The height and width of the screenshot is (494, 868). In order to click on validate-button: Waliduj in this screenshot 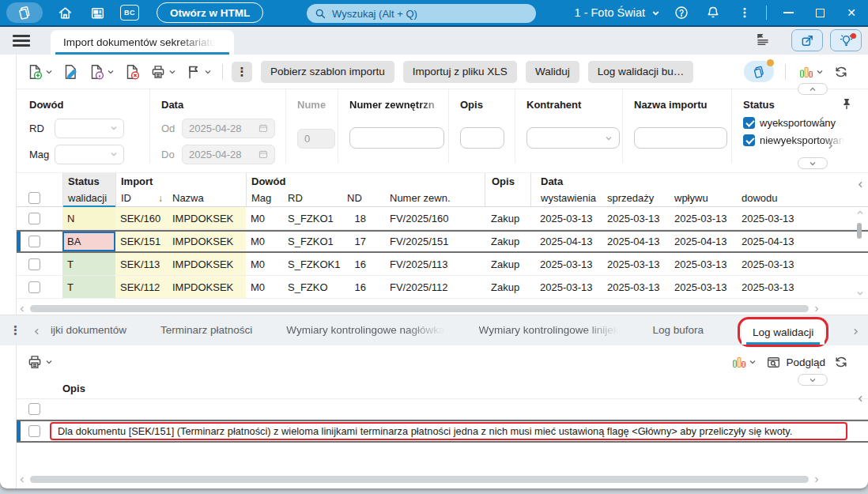, I will do `click(553, 72)`.